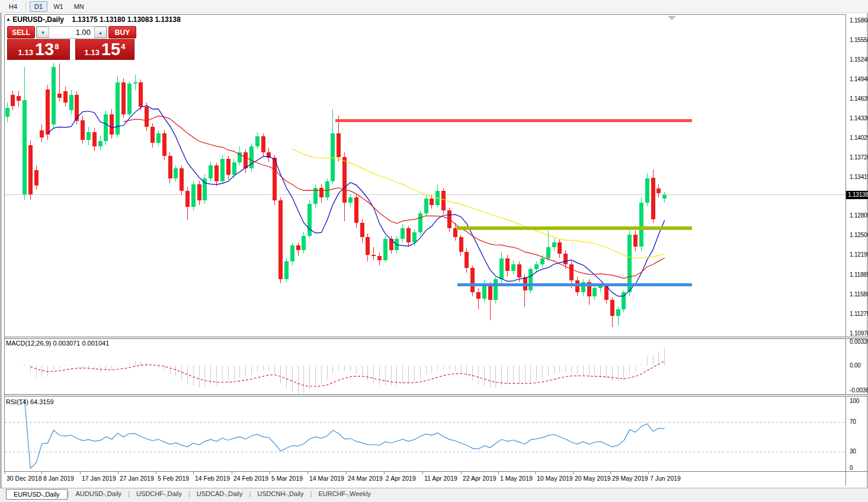 The width and height of the screenshot is (868, 502). Describe the element at coordinates (105, 50) in the screenshot. I see `ask-price-button: 1.13 15 4` at that location.